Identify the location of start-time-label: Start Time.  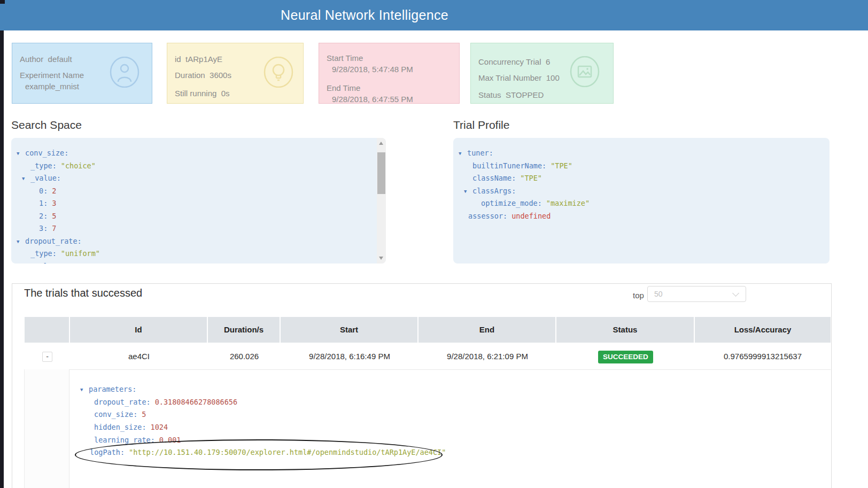
(345, 58).